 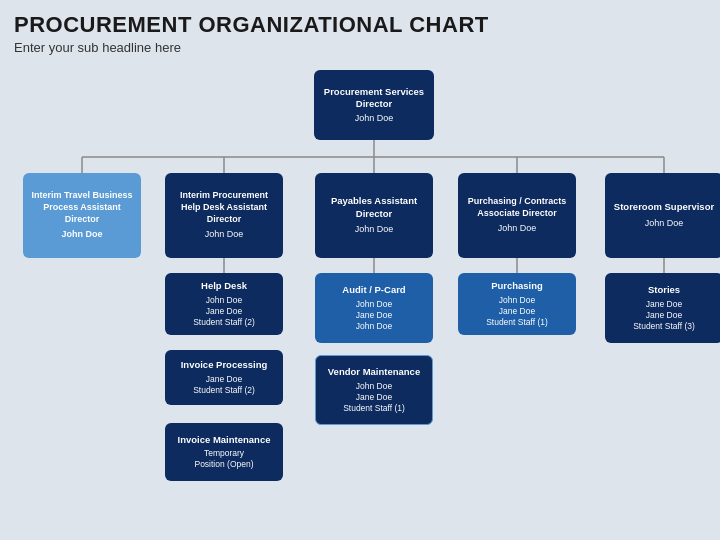 I want to click on stories-title: Stories, so click(x=664, y=290).